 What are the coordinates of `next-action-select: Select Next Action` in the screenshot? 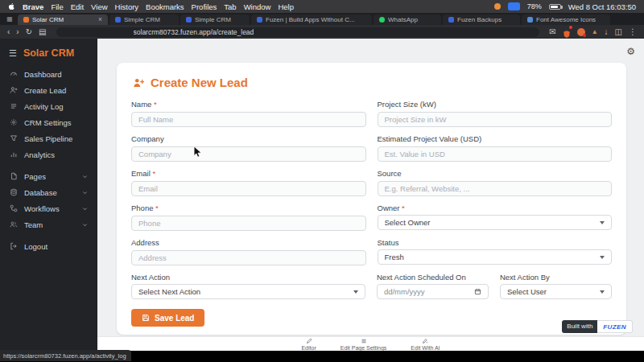 It's located at (248, 291).